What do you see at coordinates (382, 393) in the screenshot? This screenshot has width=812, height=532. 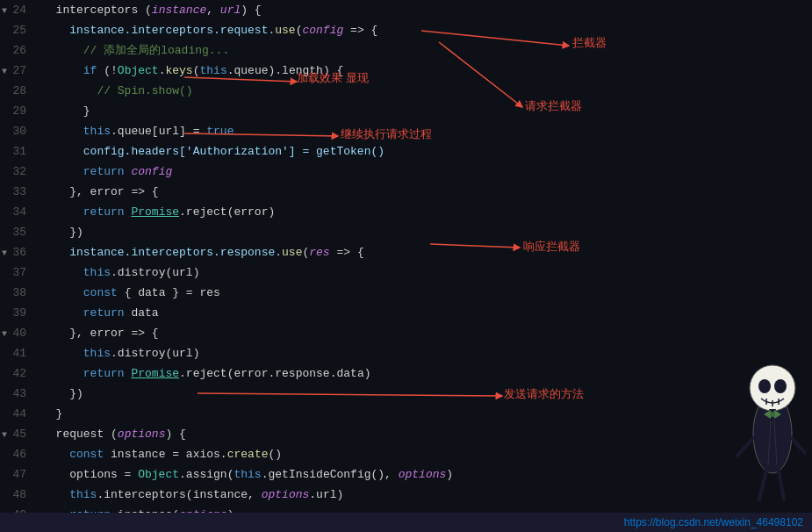 I see `line-43: 43 })` at bounding box center [382, 393].